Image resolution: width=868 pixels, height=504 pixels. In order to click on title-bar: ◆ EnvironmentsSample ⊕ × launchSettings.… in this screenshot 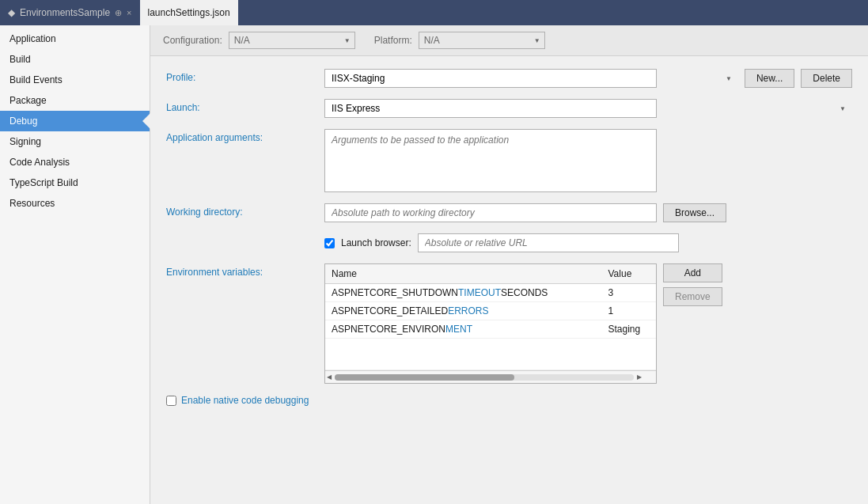, I will do `click(434, 13)`.